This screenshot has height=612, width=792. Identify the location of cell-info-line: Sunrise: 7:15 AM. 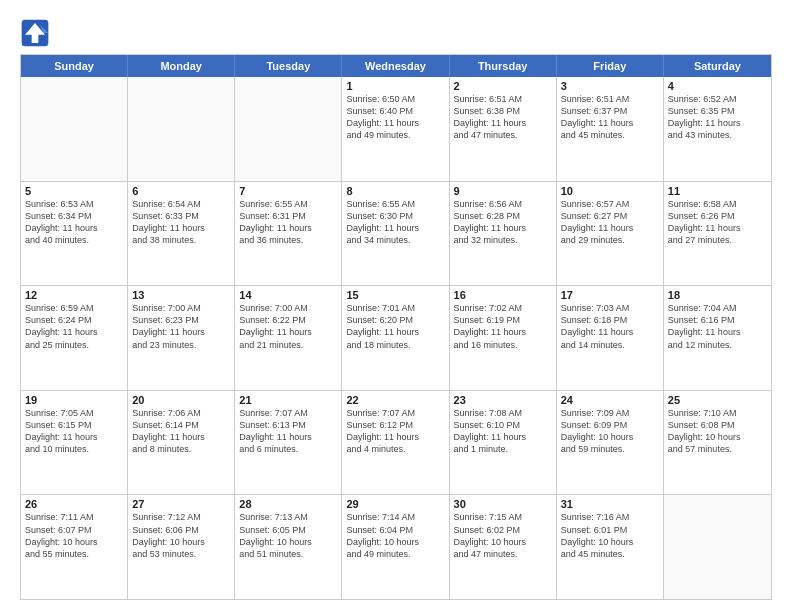
(503, 517).